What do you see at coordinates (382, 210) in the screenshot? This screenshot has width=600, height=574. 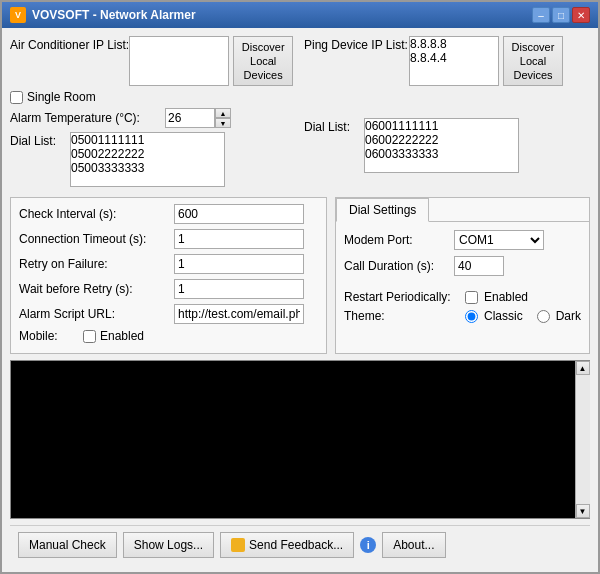 I see `dial-settings-tab: Dial Settings` at bounding box center [382, 210].